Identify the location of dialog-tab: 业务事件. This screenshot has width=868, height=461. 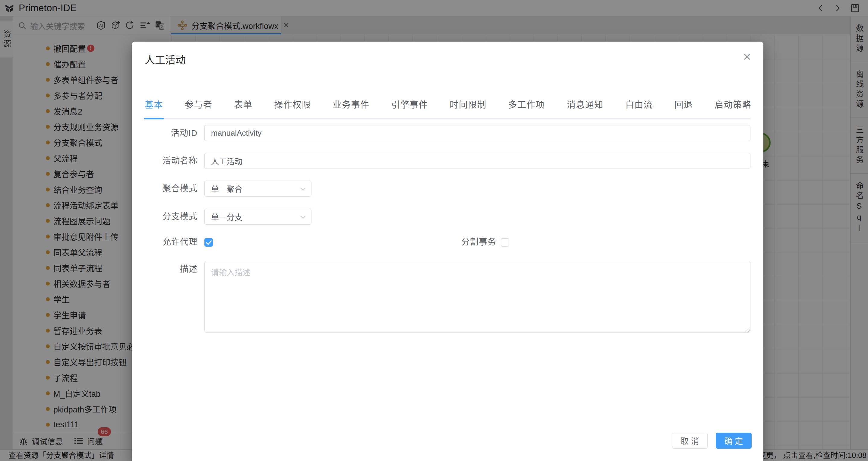
(351, 105).